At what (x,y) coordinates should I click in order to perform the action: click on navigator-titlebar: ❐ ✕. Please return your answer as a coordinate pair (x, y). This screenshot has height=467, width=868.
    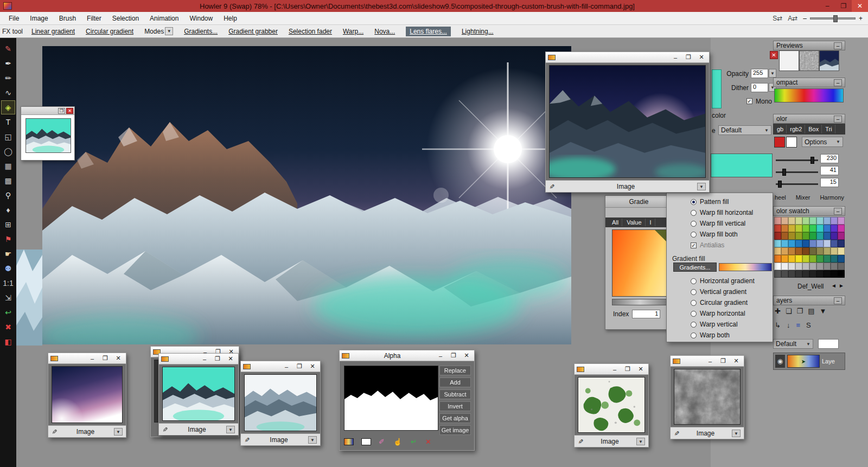
    Looking at the image, I should click on (48, 111).